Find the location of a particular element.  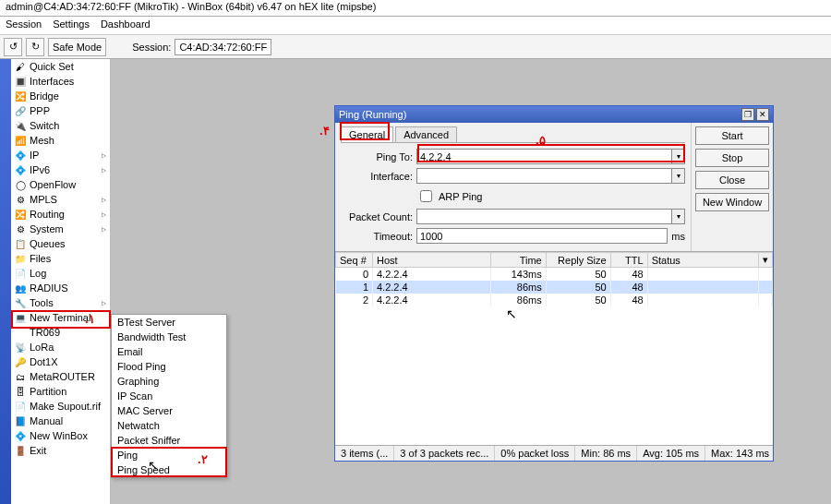

sidebar-item-ppp: 🔗PPP is located at coordinates (61, 111).